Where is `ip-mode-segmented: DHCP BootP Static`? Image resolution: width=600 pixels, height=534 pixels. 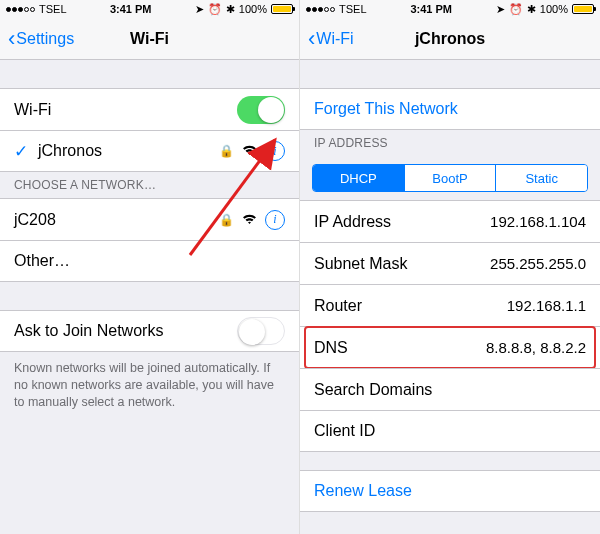 ip-mode-segmented: DHCP BootP Static is located at coordinates (450, 178).